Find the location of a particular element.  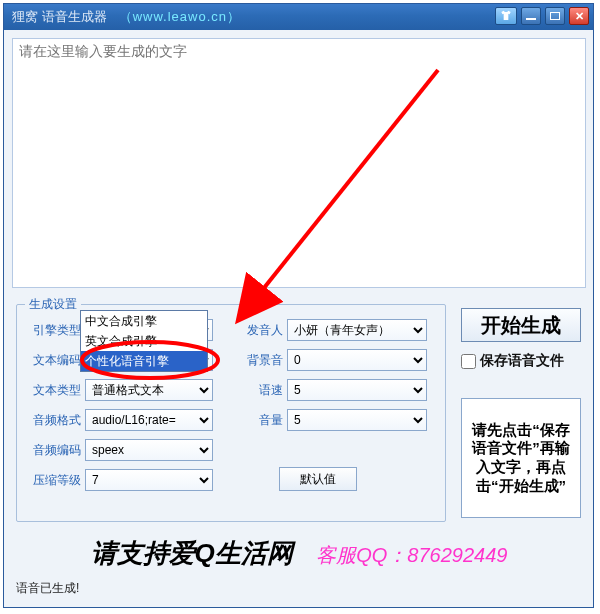

save-checkbox-label: 保存语音文件 is located at coordinates (522, 361).